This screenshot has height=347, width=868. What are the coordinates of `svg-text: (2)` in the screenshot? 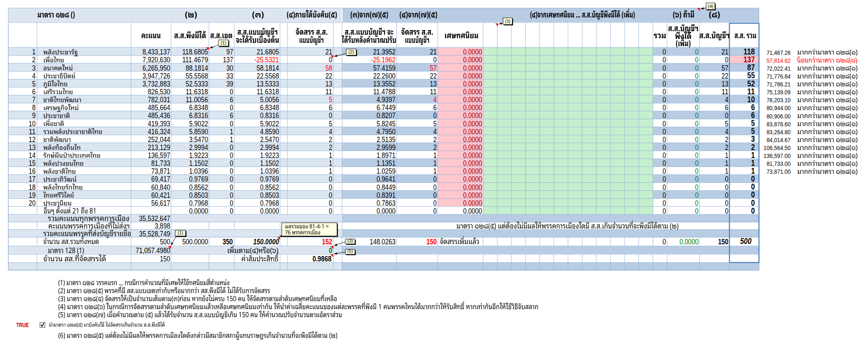 It's located at (351, 52).